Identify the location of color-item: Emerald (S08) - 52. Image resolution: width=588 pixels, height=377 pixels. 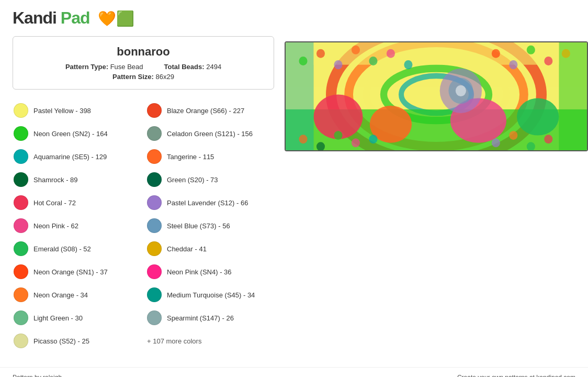
(76, 249).